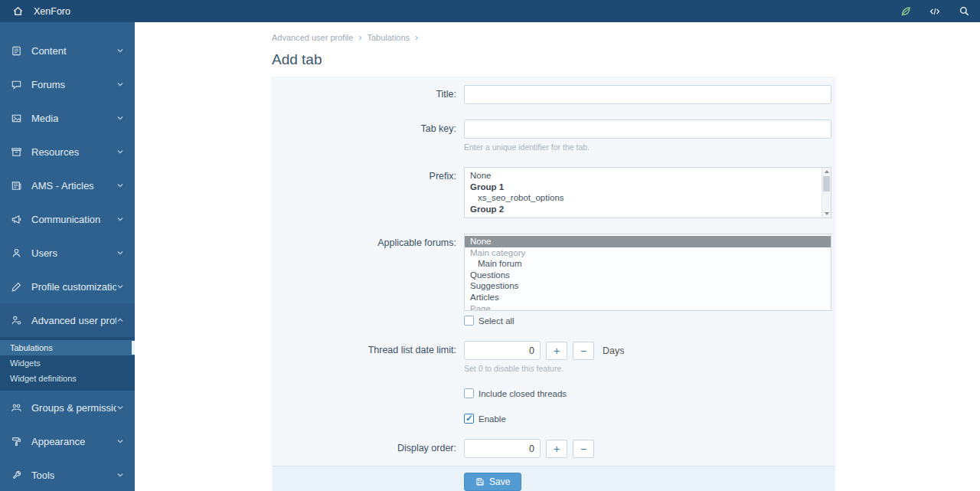 The image size is (980, 491). Describe the element at coordinates (583, 351) in the screenshot. I see `date-limit-decrease-button: −` at that location.